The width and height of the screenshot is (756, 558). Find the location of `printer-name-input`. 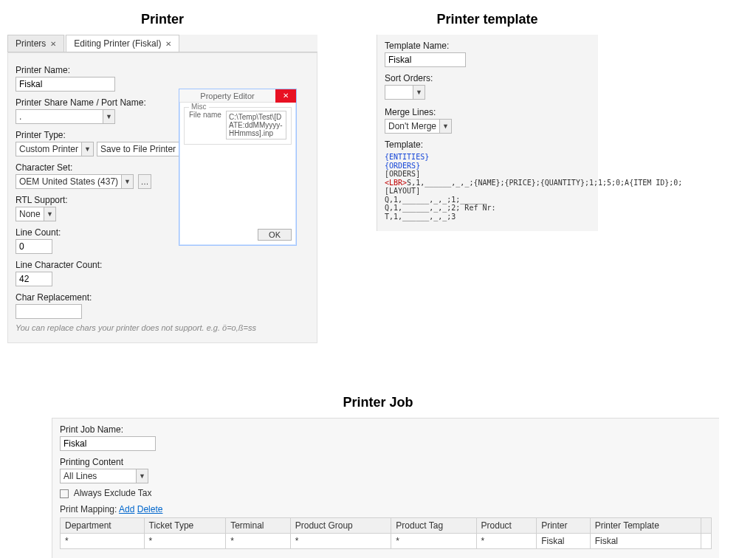

printer-name-input is located at coordinates (65, 84).